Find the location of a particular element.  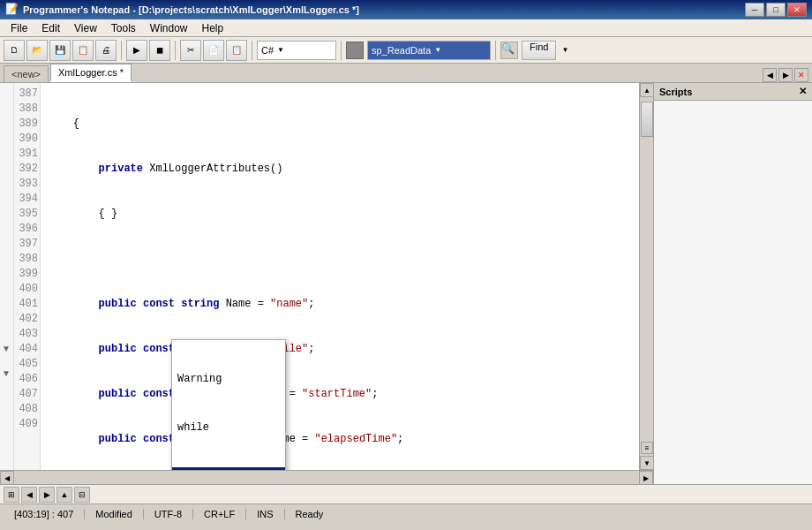

folder-tree is located at coordinates (733, 292).